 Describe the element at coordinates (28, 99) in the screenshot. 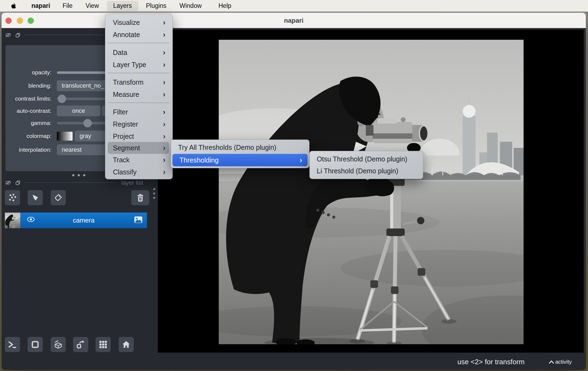

I see `contrast-limits-label: contrast limits:` at that location.